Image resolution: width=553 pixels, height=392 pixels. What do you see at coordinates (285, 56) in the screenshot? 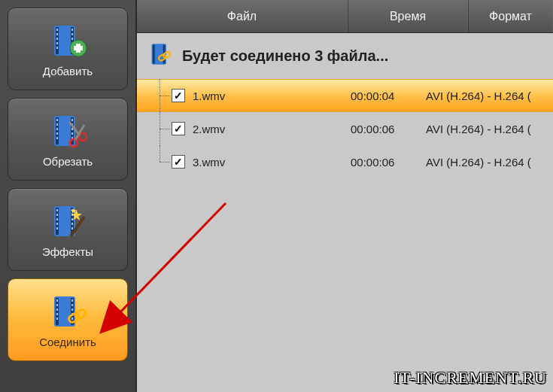
I see `merge-summary-text: Будет соединено 3 файла...` at bounding box center [285, 56].